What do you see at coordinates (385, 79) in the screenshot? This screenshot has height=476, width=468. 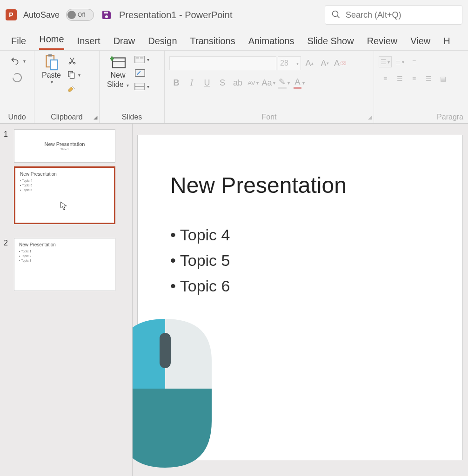 I see `align-left-button: ≡` at bounding box center [385, 79].